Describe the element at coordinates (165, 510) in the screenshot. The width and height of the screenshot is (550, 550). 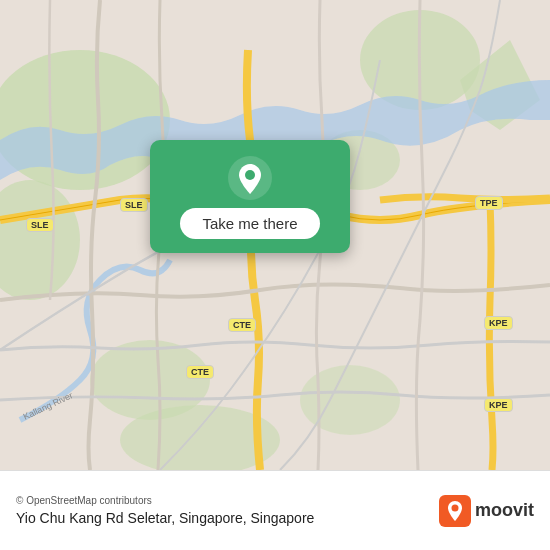
I see `bottom-info: © OpenStreetMap contributors Yio Chu Kan…` at that location.